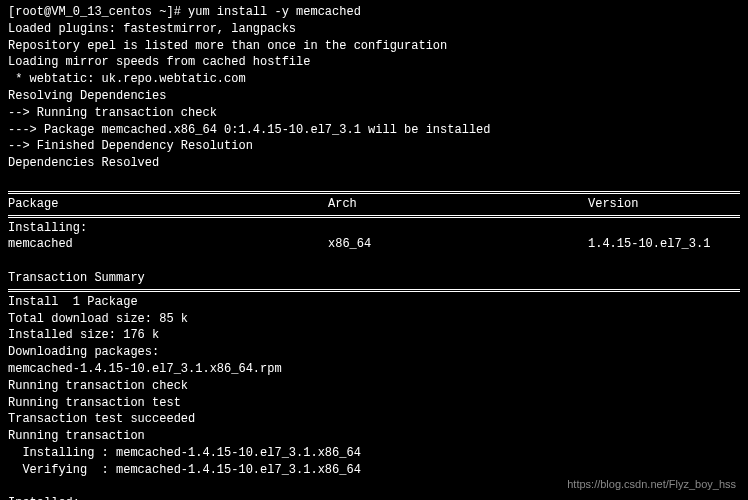 The width and height of the screenshot is (748, 500). Describe the element at coordinates (374, 146) in the screenshot. I see `output-line: --> Finished Dependency Resolution` at that location.